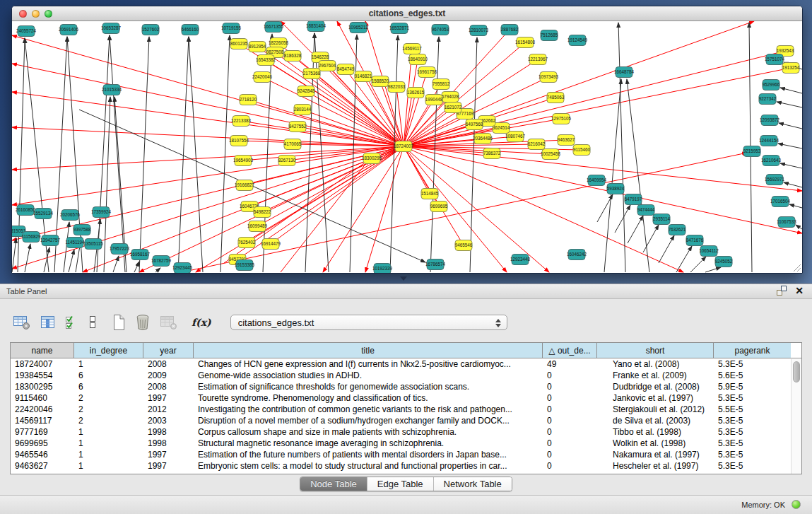 Image resolution: width=812 pixels, height=514 pixels. What do you see at coordinates (109, 387) in the screenshot?
I see `cell: 6` at bounding box center [109, 387].